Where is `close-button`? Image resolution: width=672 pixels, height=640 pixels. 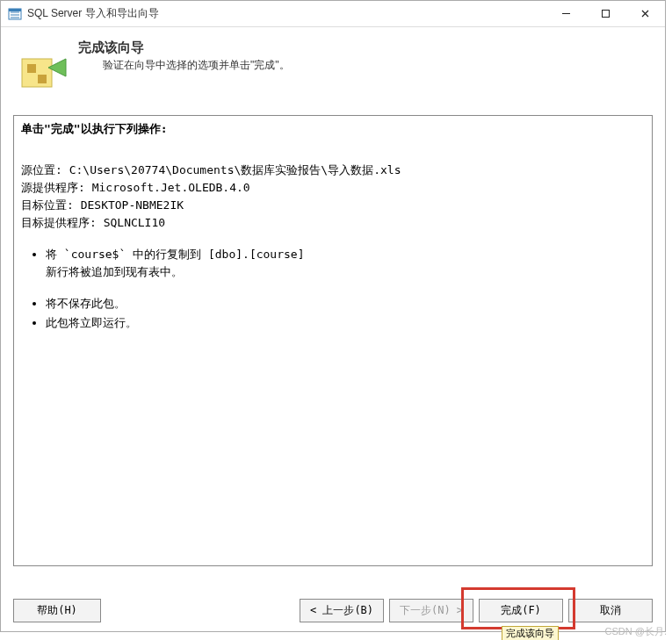 close-button is located at coordinates (645, 14).